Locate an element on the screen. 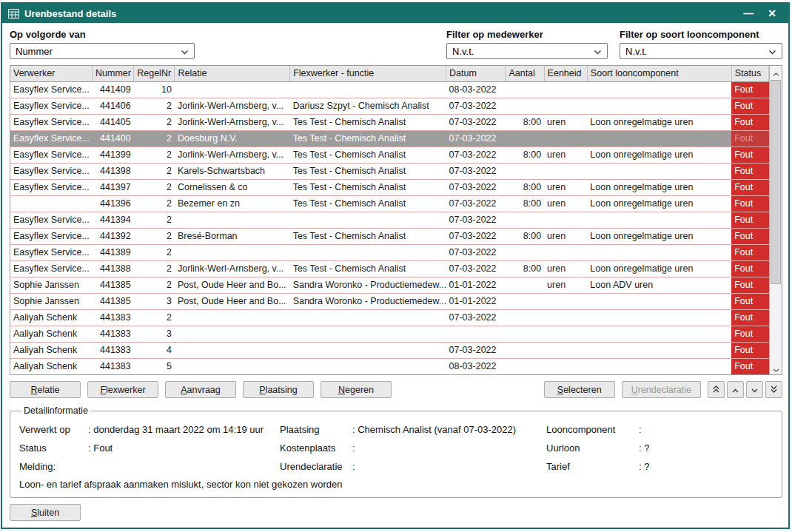  table-cell: Aaliyah Schenk is located at coordinates (51, 317).